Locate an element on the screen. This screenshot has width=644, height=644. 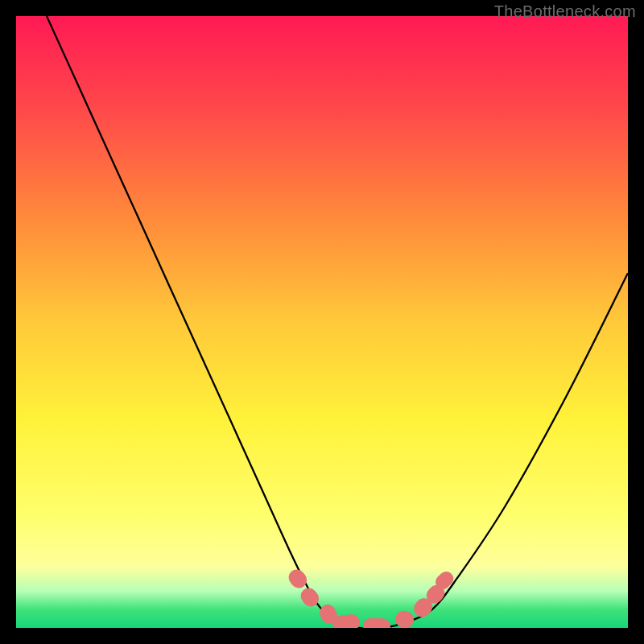
watermark-text: TheBottleneck.com is located at coordinates (565, 11).